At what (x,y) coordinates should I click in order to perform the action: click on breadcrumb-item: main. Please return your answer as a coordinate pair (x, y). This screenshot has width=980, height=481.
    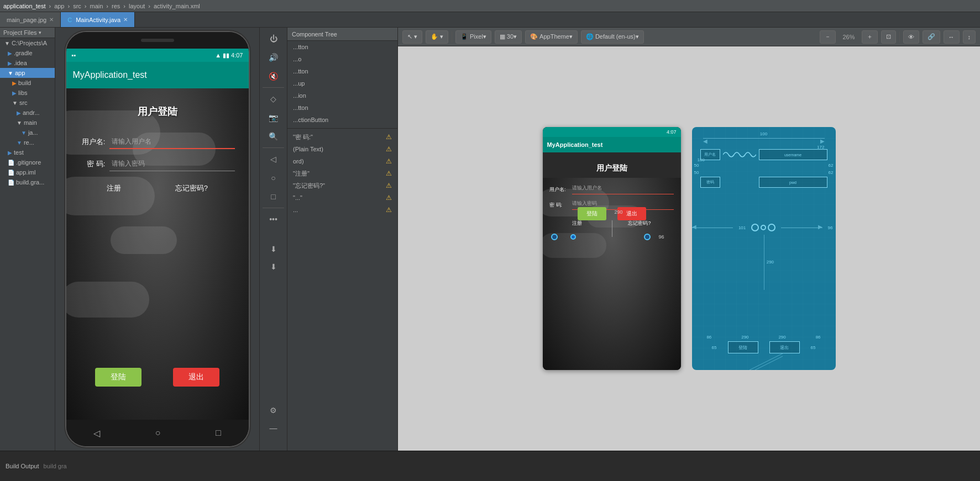
    Looking at the image, I should click on (97, 6).